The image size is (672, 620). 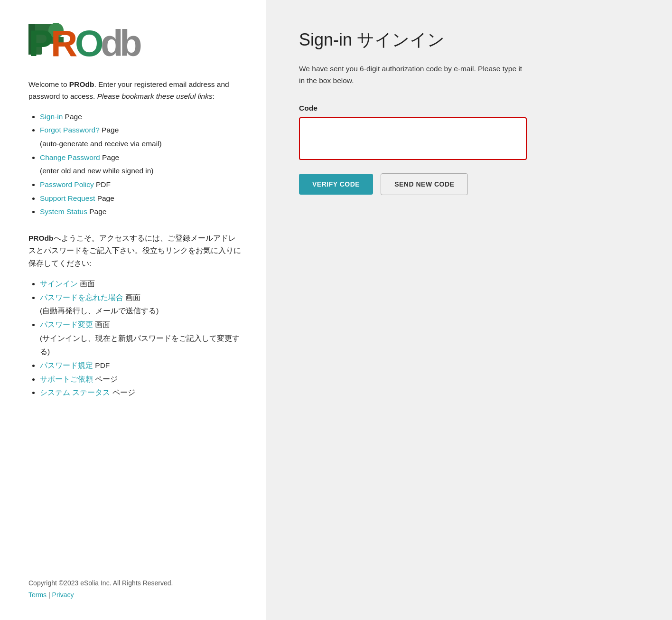 I want to click on code-label: Code, so click(x=471, y=108).